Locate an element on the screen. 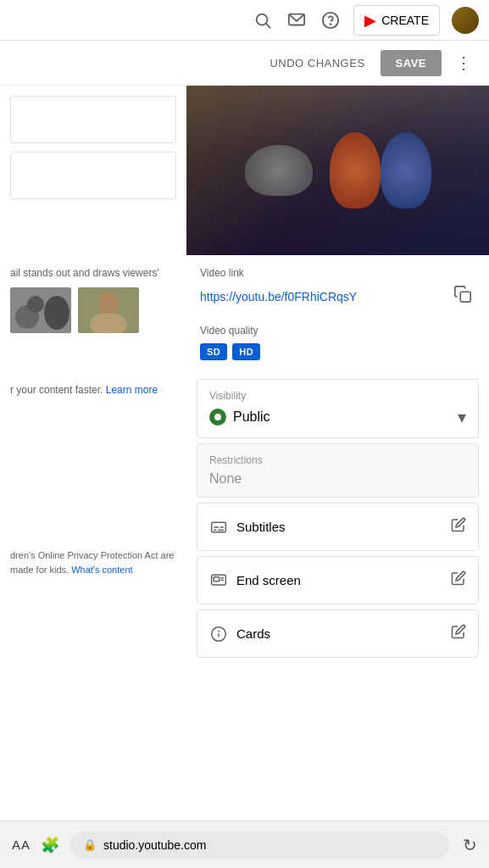 This screenshot has height=868, width=489. cards-left: Cards is located at coordinates (240, 634).